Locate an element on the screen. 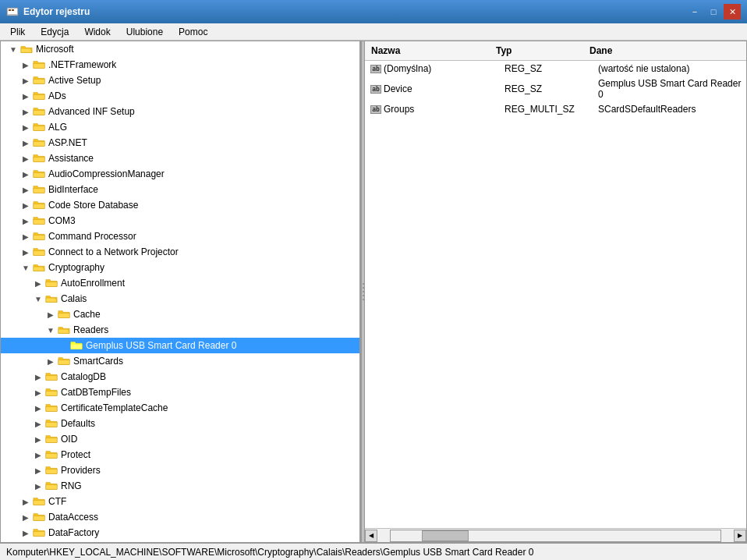 The width and height of the screenshot is (747, 560). tree-label: ALG is located at coordinates (58, 127).